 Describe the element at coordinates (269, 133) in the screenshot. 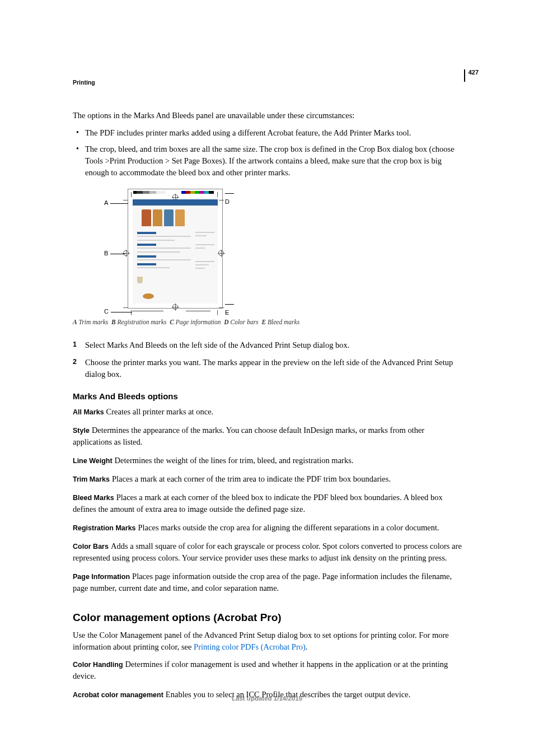

I see `list-item: The PDF includes printer marks added usi…` at that location.